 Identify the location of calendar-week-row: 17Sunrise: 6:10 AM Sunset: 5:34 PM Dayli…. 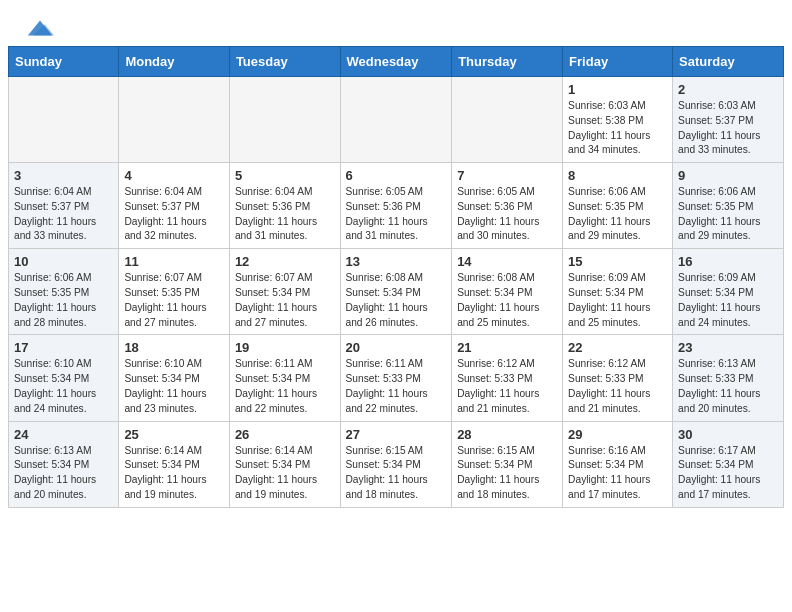
(396, 378).